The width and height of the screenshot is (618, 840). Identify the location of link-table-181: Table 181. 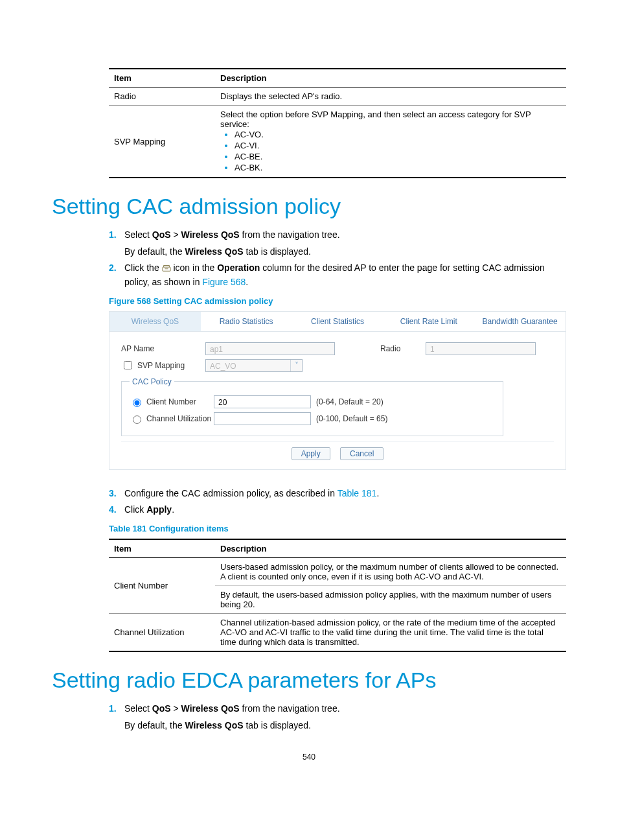
(358, 493).